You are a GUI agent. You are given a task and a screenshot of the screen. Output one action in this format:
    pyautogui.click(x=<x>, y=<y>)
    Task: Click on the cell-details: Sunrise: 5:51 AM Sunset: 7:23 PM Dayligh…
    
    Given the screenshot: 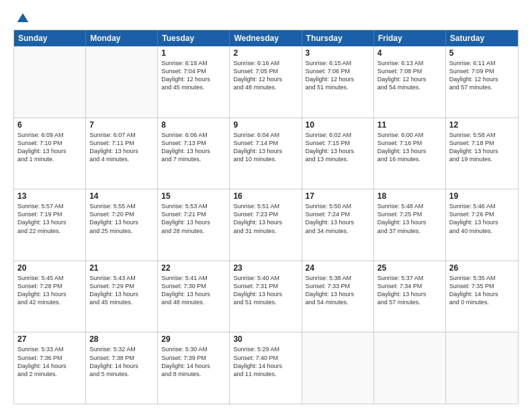 What is the action you would take?
    pyautogui.click(x=265, y=219)
    